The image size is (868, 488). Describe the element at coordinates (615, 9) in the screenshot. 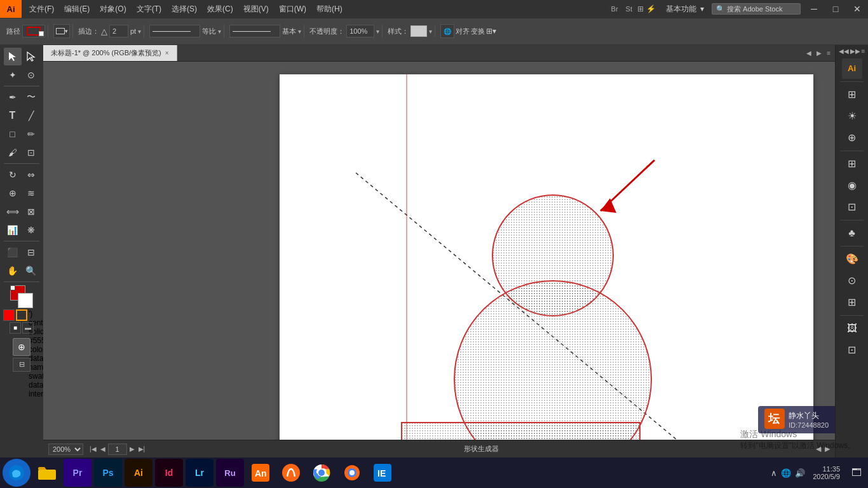

I see `br-icon: Br` at that location.